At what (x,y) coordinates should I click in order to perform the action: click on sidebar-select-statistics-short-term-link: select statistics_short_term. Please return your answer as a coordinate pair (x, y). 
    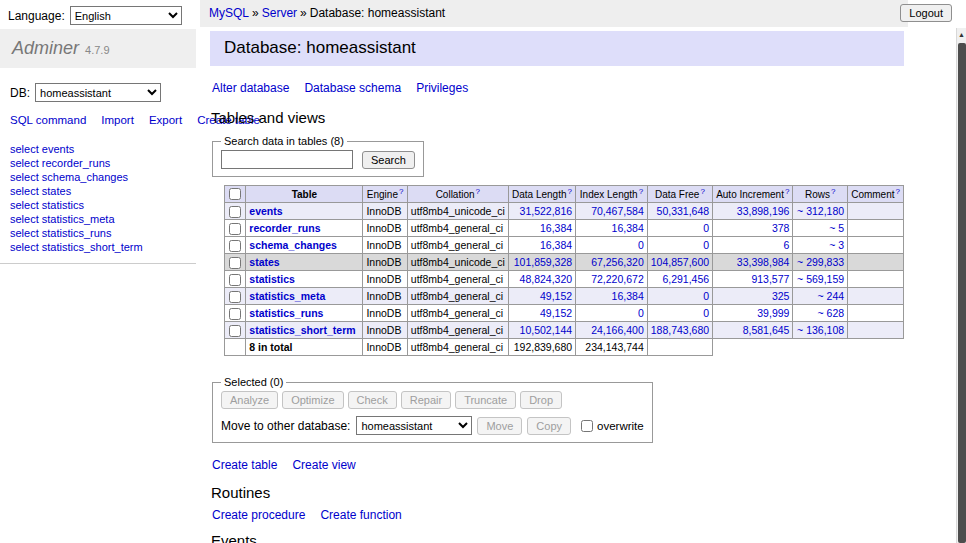
    Looking at the image, I should click on (76, 247).